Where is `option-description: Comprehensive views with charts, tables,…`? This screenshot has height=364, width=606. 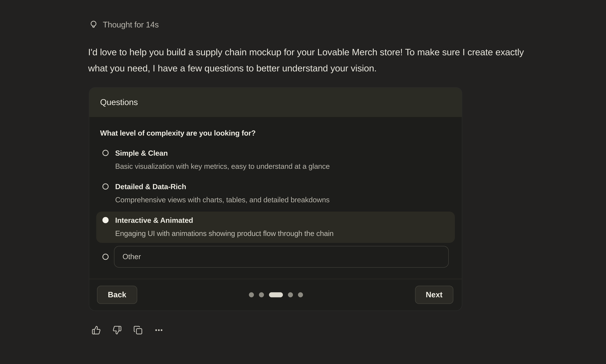 option-description: Comprehensive views with charts, tables,… is located at coordinates (222, 200).